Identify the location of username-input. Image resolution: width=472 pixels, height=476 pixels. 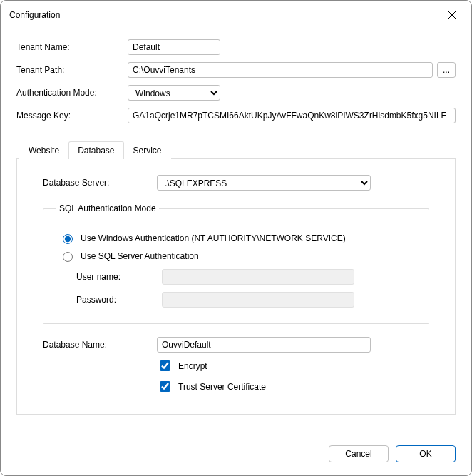
(258, 277).